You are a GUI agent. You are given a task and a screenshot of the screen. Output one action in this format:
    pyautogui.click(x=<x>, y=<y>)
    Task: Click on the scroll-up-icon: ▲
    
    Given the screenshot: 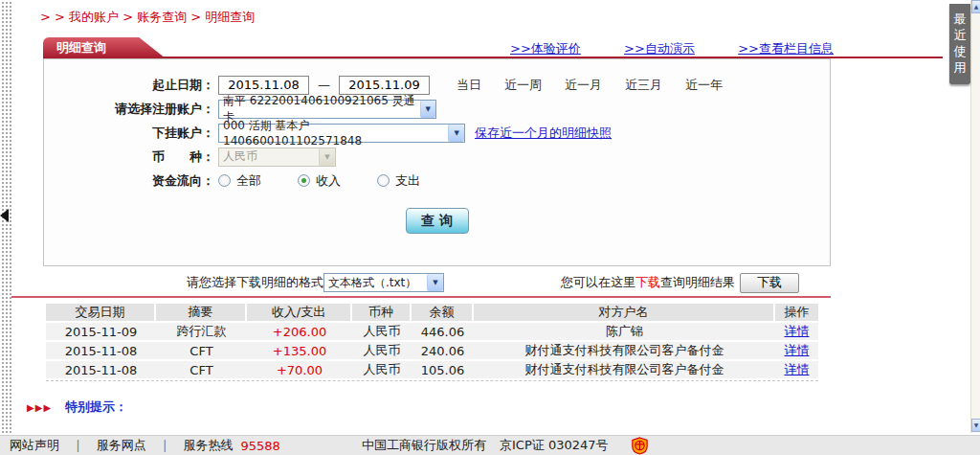 What is the action you would take?
    pyautogui.click(x=976, y=7)
    